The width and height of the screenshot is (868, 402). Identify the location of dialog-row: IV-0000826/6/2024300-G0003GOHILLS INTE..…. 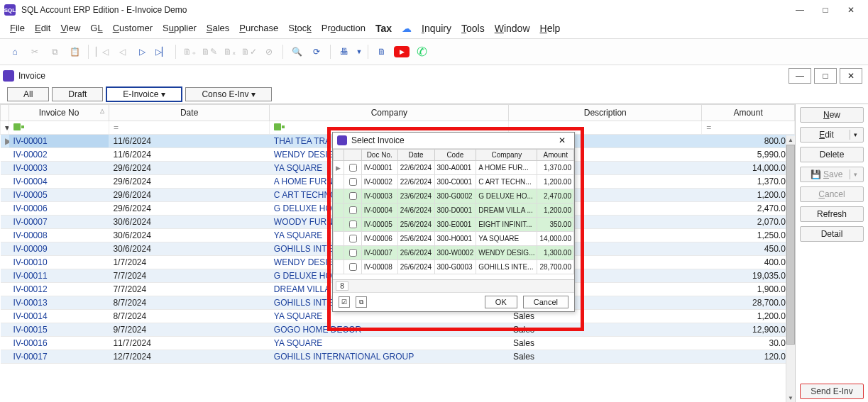
(454, 267).